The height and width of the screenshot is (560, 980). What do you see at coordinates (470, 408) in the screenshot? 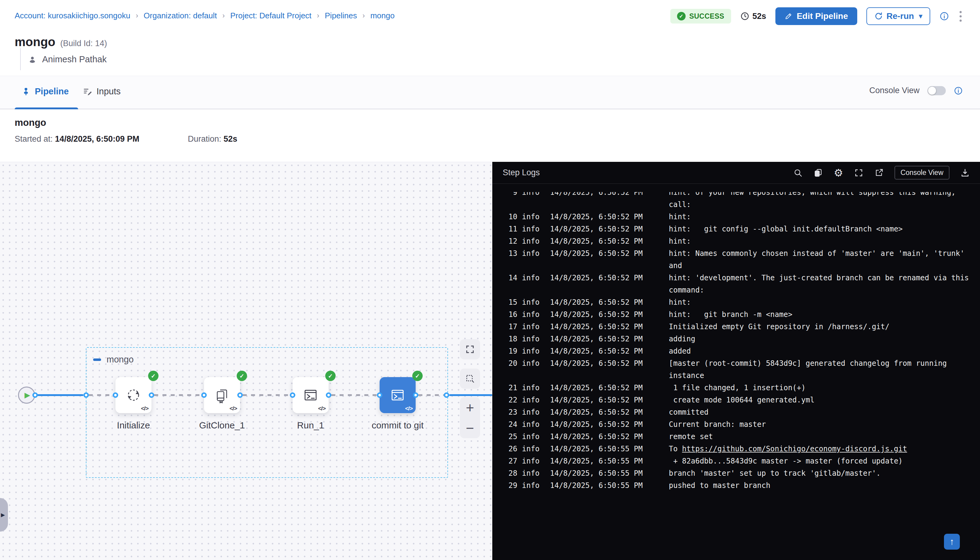
I see `zoom-in-button: +` at bounding box center [470, 408].